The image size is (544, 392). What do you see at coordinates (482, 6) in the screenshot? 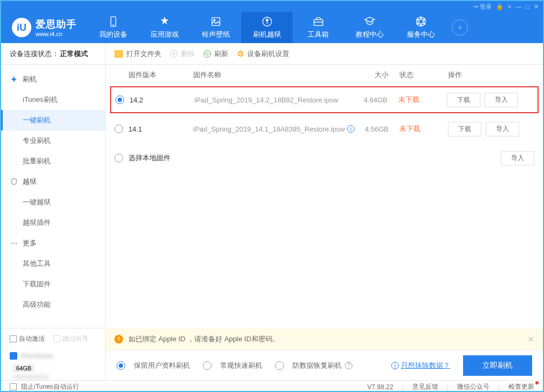
I see `login-link: ↪ 登录` at bounding box center [482, 6].